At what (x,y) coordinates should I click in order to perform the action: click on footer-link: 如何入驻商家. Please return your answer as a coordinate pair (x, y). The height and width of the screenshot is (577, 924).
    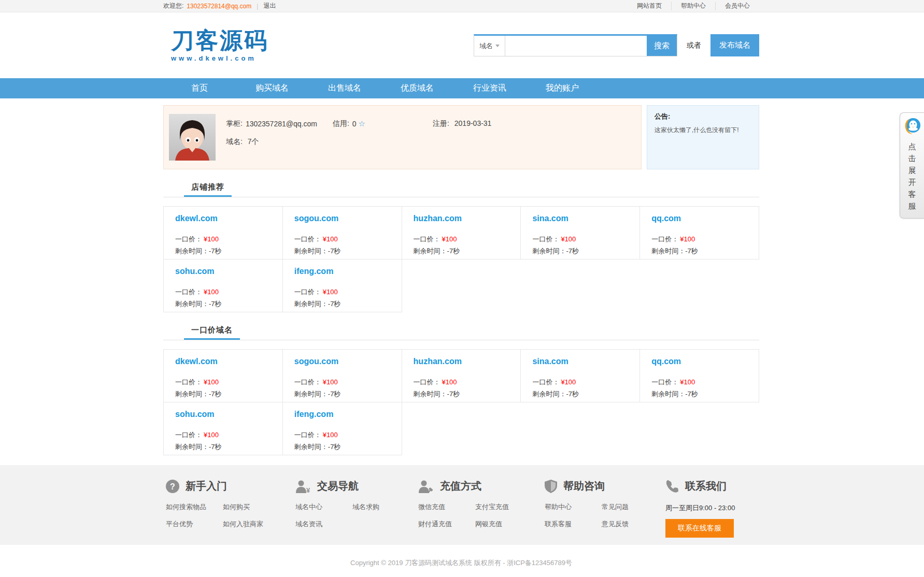
    Looking at the image, I should click on (258, 524).